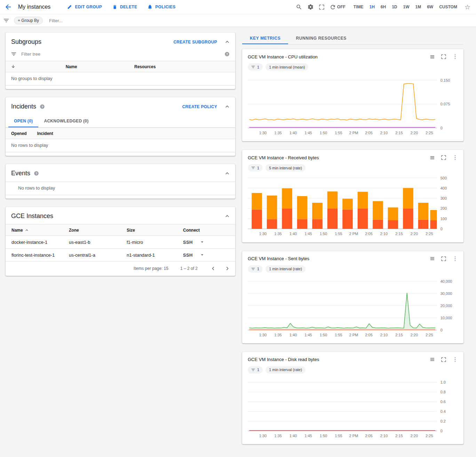 The width and height of the screenshot is (476, 457). Describe the element at coordinates (92, 230) in the screenshot. I see `gce-col-zone: Zone` at that location.